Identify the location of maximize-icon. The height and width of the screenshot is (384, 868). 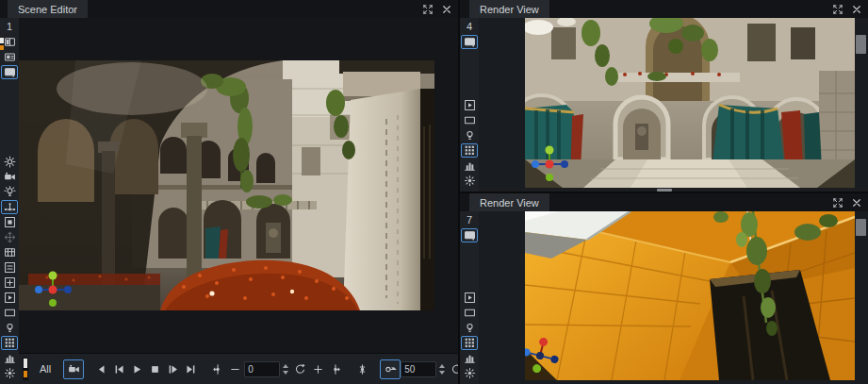
(838, 203).